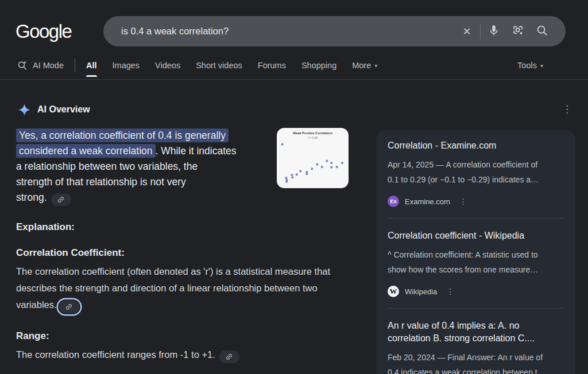 This screenshot has height=374, width=588. Describe the element at coordinates (24, 110) in the screenshot. I see `sparkle-icon` at that location.